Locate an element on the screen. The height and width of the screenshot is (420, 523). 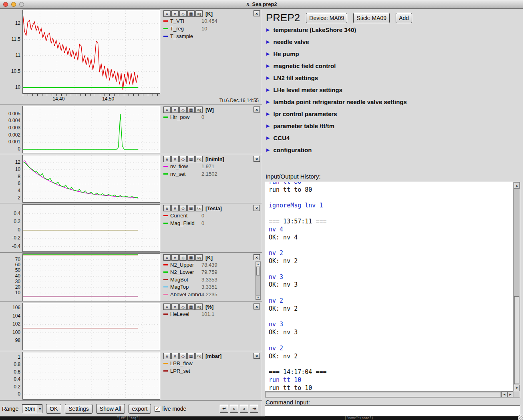
section-lambda-point-refrigerator-needle-valve-s: ▶lambda point refrigerator needle valve … is located at coordinates (393, 102).